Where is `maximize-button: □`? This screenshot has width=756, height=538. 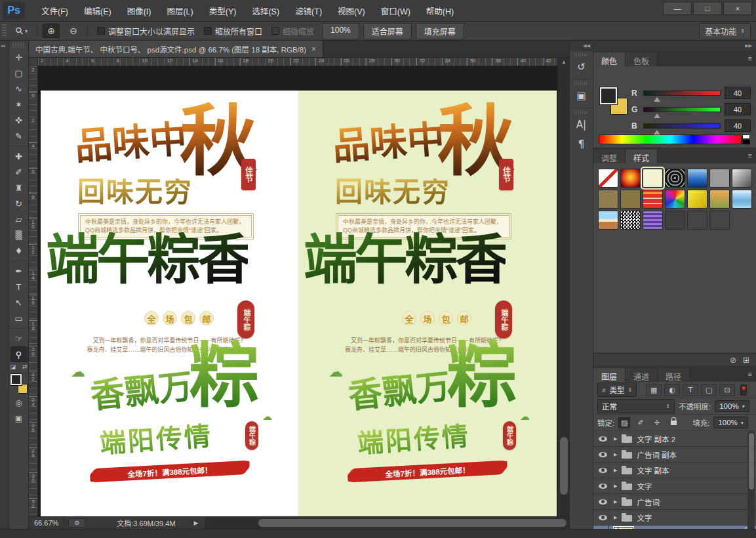
maximize-button: □ is located at coordinates (707, 9).